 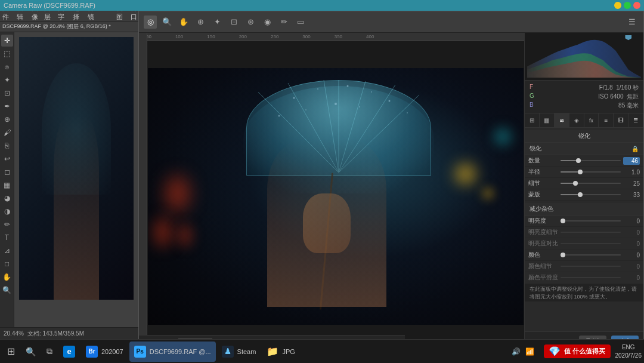 What do you see at coordinates (267, 22) in the screenshot?
I see `cr-redeye-tool: ◉` at bounding box center [267, 22].